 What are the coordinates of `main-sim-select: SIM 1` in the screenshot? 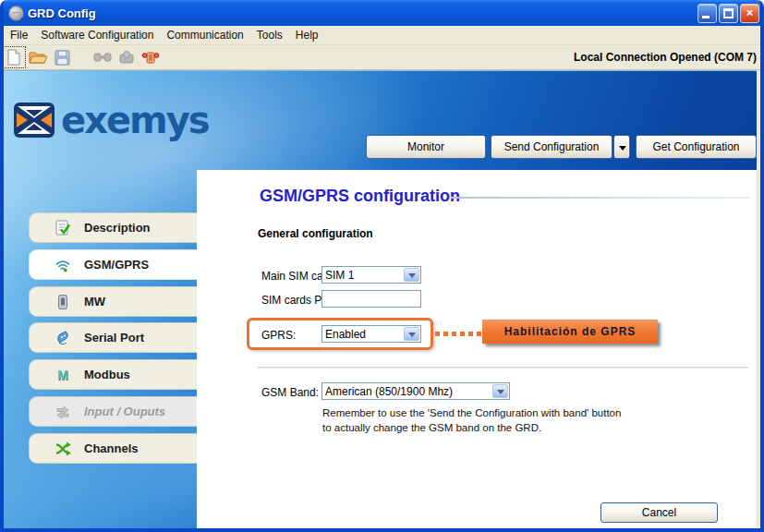 It's located at (371, 275).